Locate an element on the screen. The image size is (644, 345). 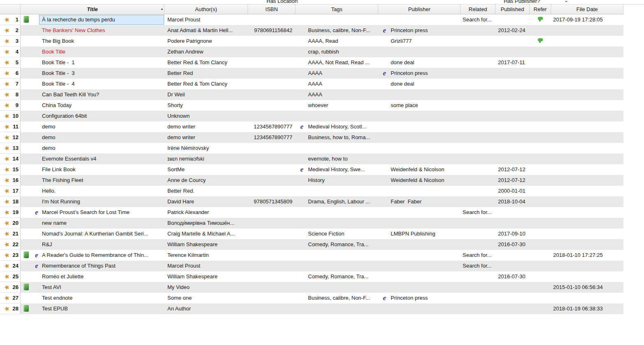
cell-tags: Drama, English, Labour ... is located at coordinates (337, 202).